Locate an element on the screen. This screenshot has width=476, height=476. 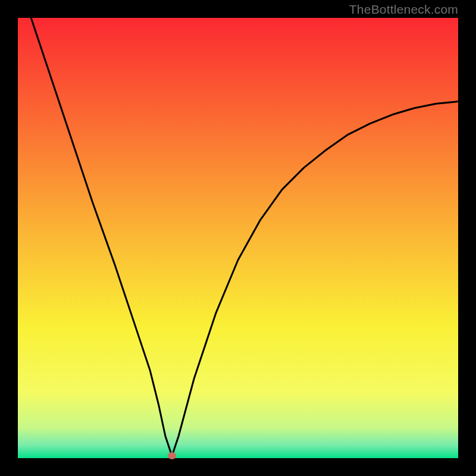
watermark-text: TheBottleneck.com is located at coordinates (403, 10).